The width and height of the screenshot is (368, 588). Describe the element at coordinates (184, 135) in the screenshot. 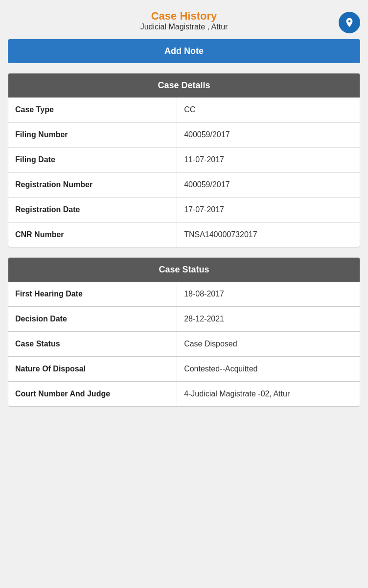

I see `table-row: Filing Number 400059/2017` at that location.